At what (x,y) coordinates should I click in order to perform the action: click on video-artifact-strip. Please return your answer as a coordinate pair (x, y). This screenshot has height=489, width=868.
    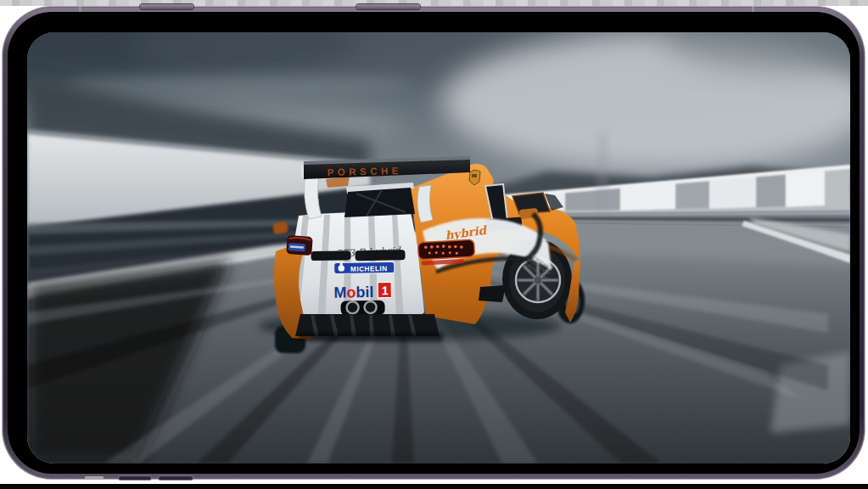
    Looking at the image, I should click on (434, 3).